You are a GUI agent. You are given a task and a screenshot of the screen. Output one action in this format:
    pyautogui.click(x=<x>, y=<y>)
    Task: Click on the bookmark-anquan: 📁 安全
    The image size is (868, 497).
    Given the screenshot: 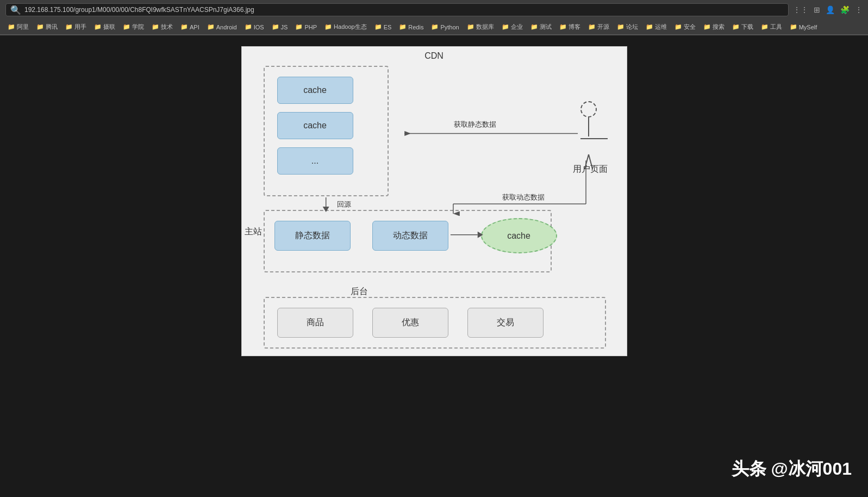 What is the action you would take?
    pyautogui.click(x=685, y=27)
    